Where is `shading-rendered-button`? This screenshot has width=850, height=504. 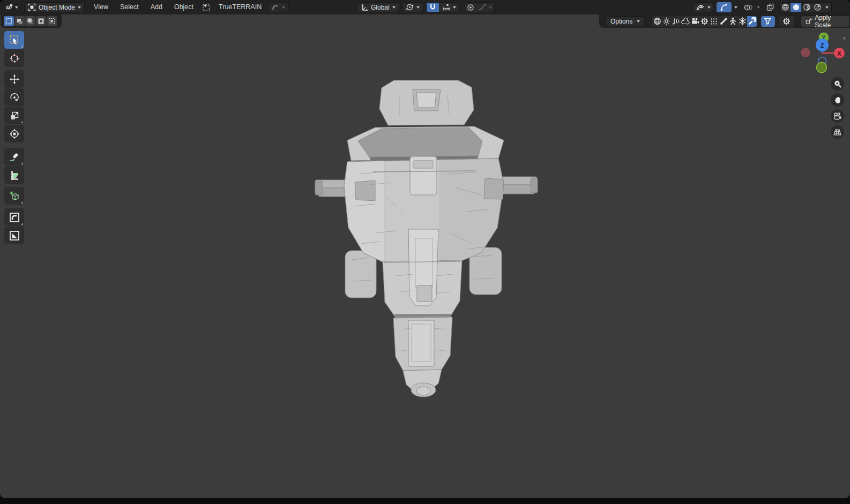
shading-rendered-button is located at coordinates (817, 7).